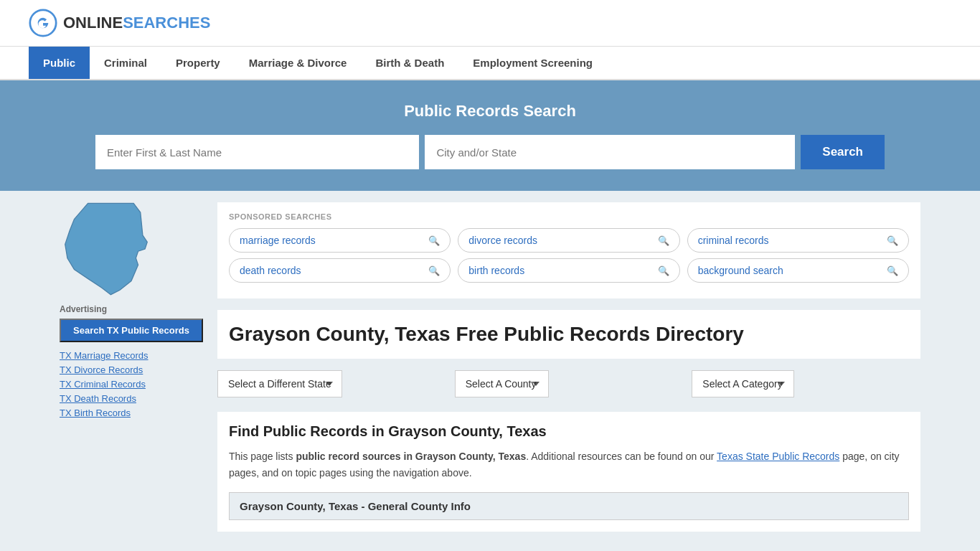  I want to click on search-button: Search, so click(842, 152).